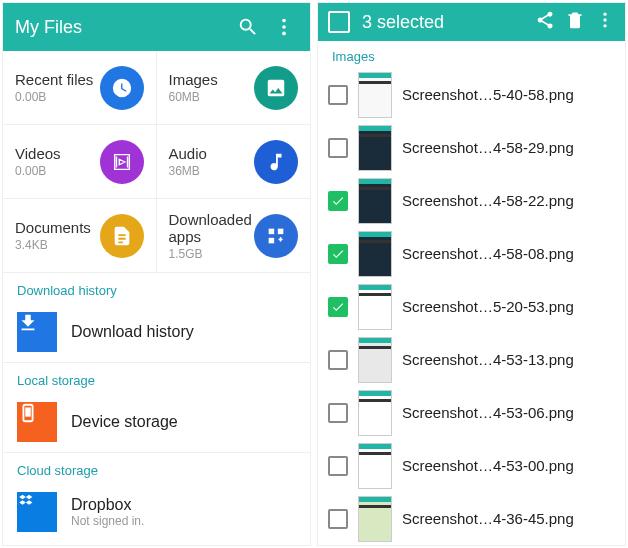 This screenshot has height=548, width=628. Describe the element at coordinates (108, 521) in the screenshot. I see `row-sub: Not signed in.` at that location.